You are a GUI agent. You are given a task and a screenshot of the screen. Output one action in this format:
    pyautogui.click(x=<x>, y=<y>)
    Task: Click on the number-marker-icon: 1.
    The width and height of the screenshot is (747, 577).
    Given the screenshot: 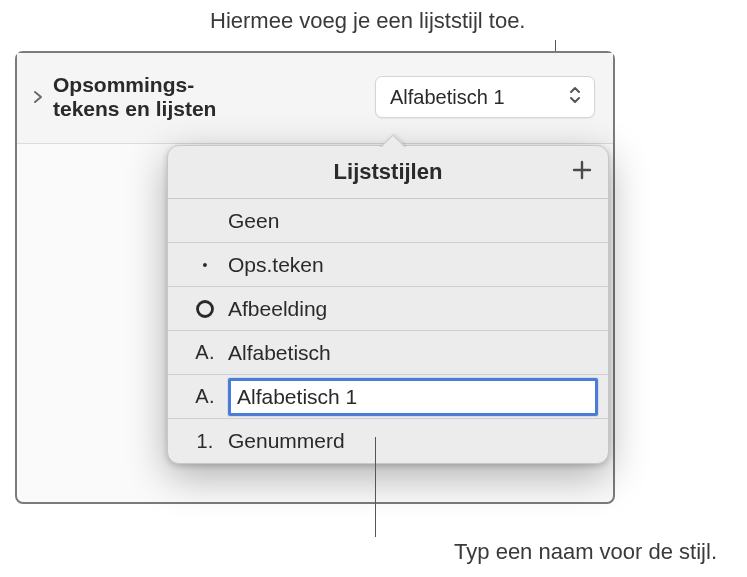 What is the action you would take?
    pyautogui.click(x=205, y=442)
    